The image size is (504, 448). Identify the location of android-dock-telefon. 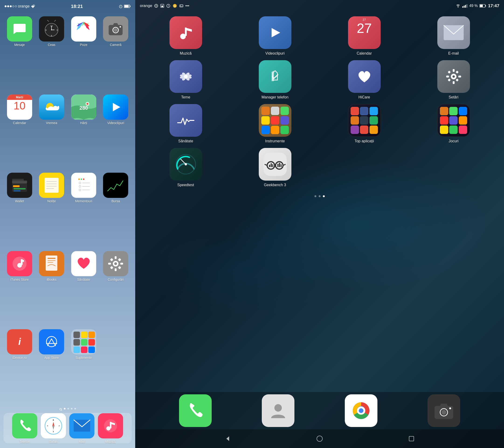
(195, 411).